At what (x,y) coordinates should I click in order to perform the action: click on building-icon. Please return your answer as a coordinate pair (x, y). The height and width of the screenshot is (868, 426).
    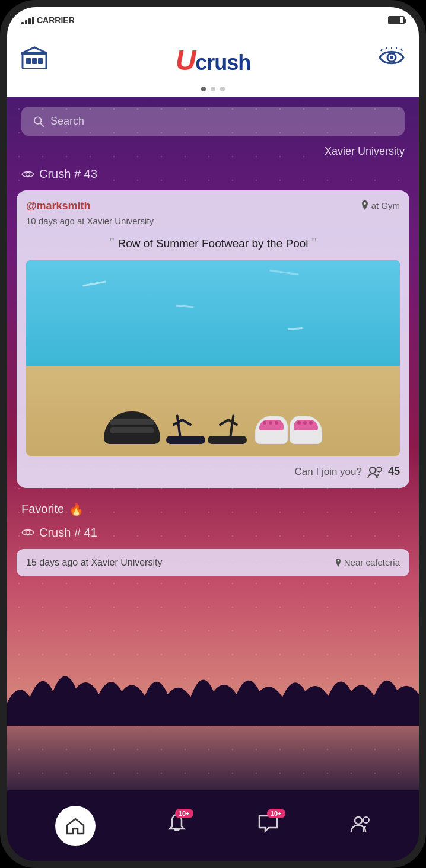
    Looking at the image, I should click on (34, 60).